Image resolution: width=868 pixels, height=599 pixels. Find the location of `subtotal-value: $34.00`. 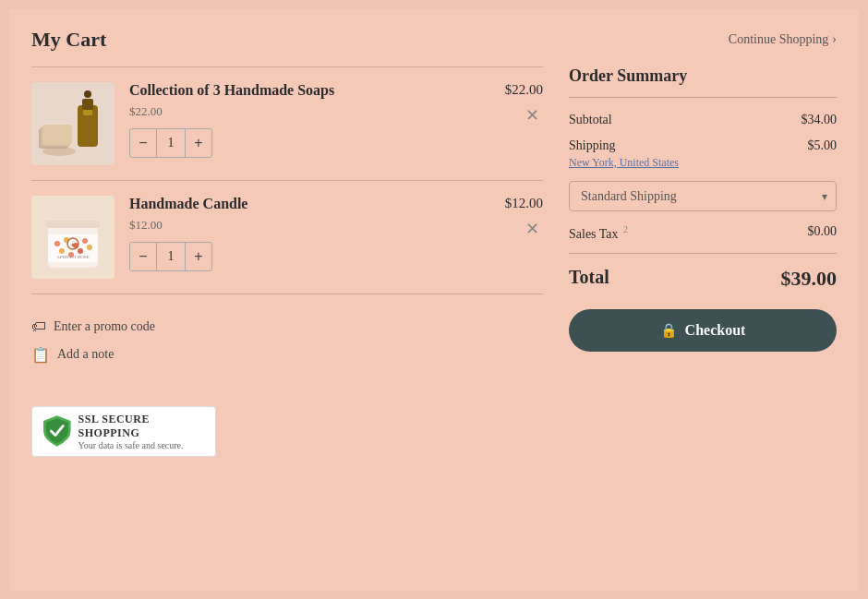

subtotal-value: $34.00 is located at coordinates (820, 120).